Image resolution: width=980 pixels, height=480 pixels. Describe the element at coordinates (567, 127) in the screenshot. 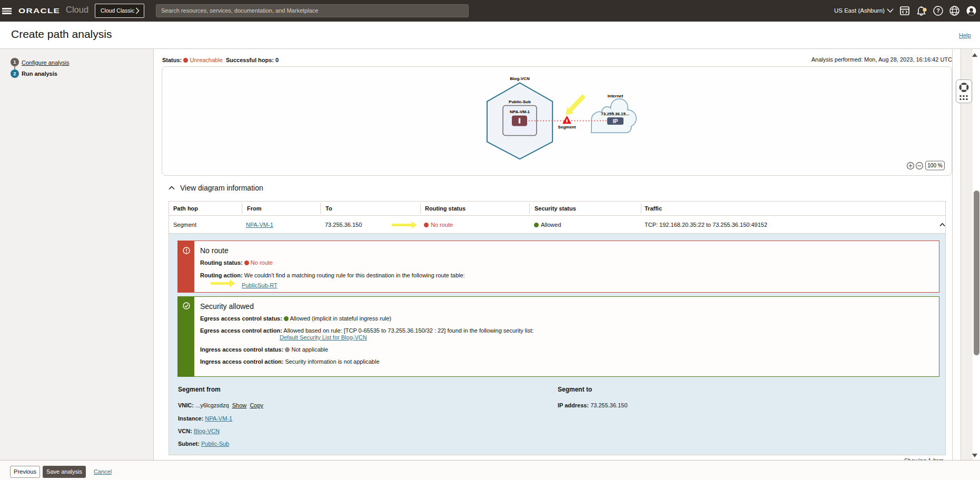

I see `svg-text: Segment` at that location.